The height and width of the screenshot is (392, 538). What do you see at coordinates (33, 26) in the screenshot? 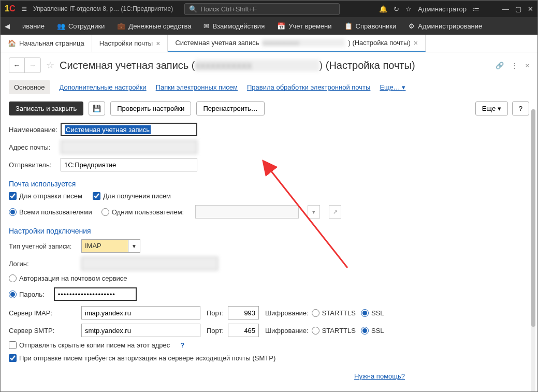
I see `menu-employees-prev: ивание` at bounding box center [33, 26].